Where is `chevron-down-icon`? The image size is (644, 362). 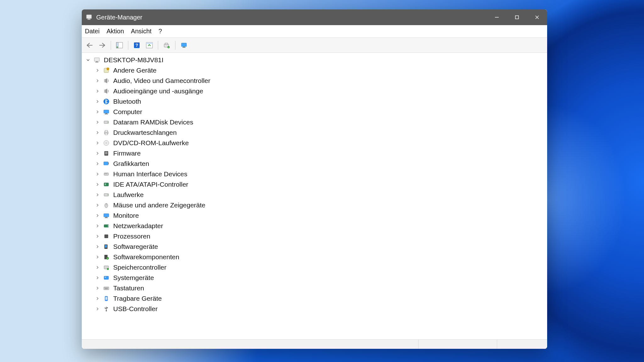
chevron-down-icon is located at coordinates (88, 60).